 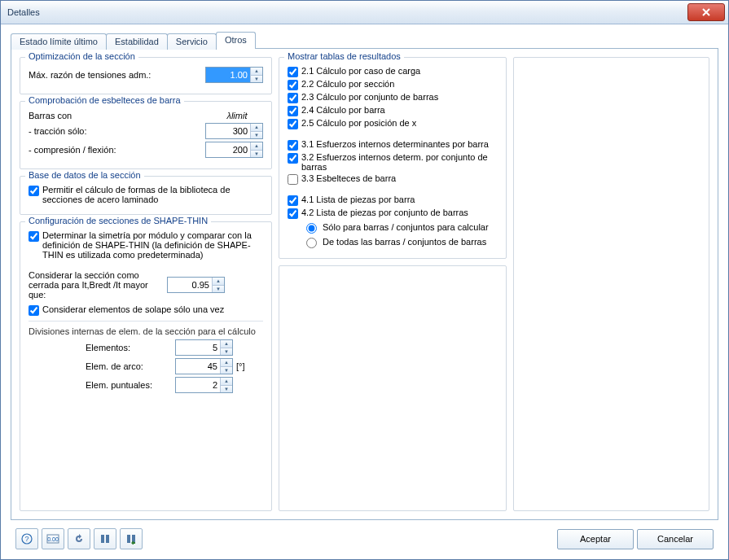 I want to click on checkbox-label: 2.1 Cálculo por caso de carga, so click(x=361, y=71).